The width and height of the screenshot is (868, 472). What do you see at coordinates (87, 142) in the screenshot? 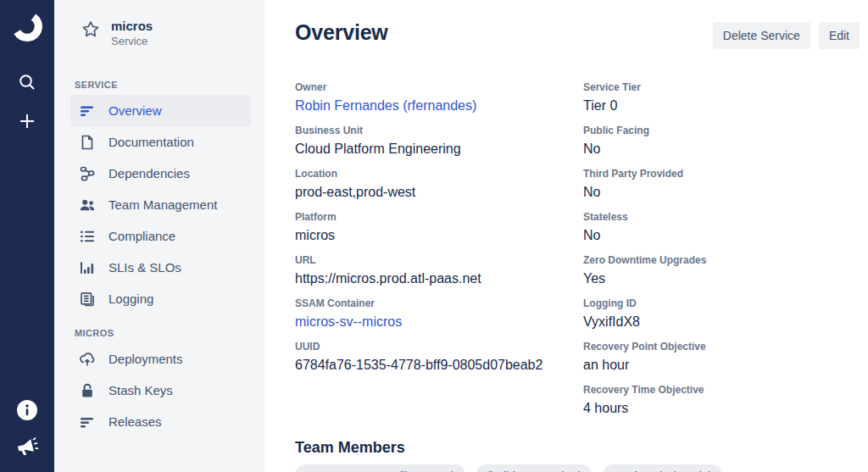
I see `document-icon` at bounding box center [87, 142].